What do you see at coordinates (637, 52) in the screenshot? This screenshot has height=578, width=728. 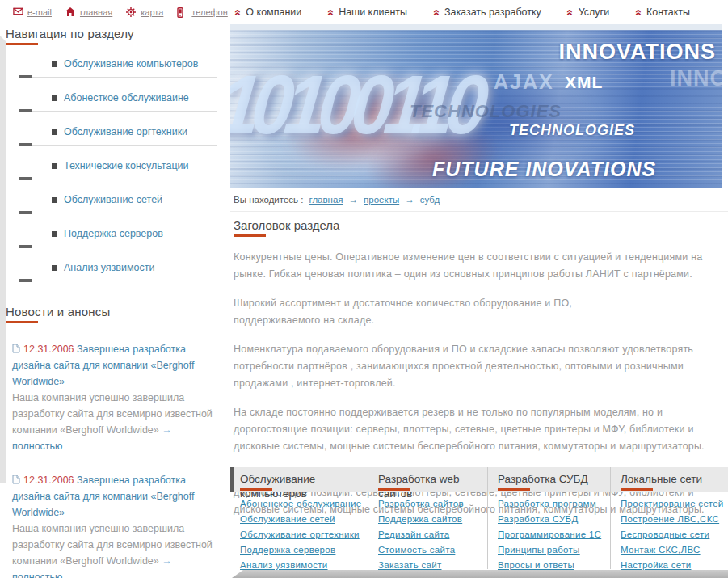 I see `banner-text-innovations: INNOVATIONS` at bounding box center [637, 52].